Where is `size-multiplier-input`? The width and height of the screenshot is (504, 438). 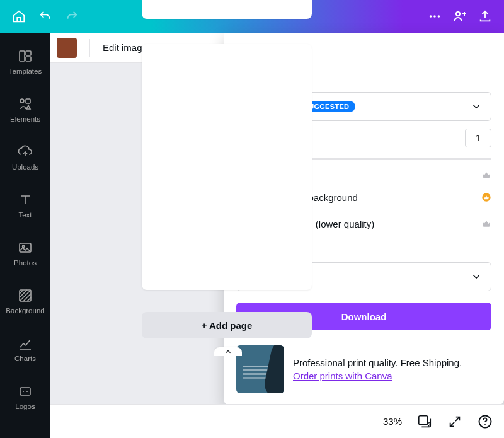
size-multiplier-input is located at coordinates (478, 138).